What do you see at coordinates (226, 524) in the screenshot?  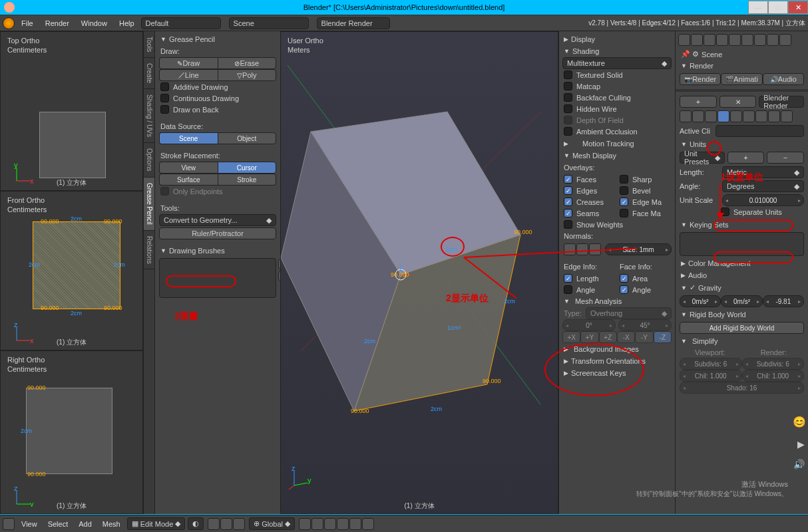 I see `select-mode-edge-icon` at bounding box center [226, 524].